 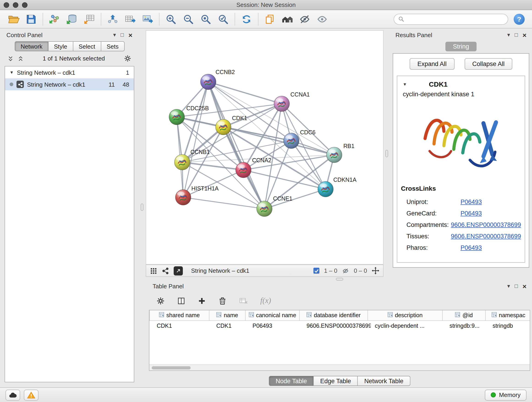 What do you see at coordinates (11, 58) in the screenshot?
I see `collapse-all-chevrons-icon` at bounding box center [11, 58].